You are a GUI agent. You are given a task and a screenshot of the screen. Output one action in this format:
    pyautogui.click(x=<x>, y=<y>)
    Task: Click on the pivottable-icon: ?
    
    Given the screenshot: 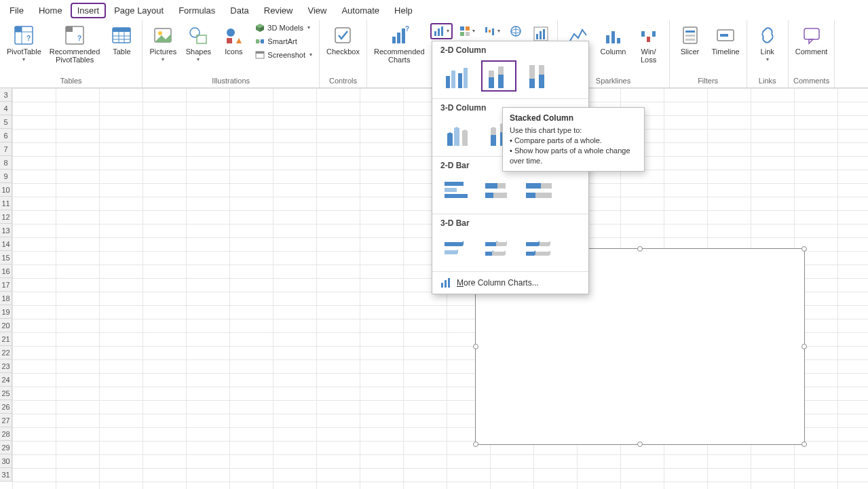 What is the action you would take?
    pyautogui.click(x=24, y=35)
    